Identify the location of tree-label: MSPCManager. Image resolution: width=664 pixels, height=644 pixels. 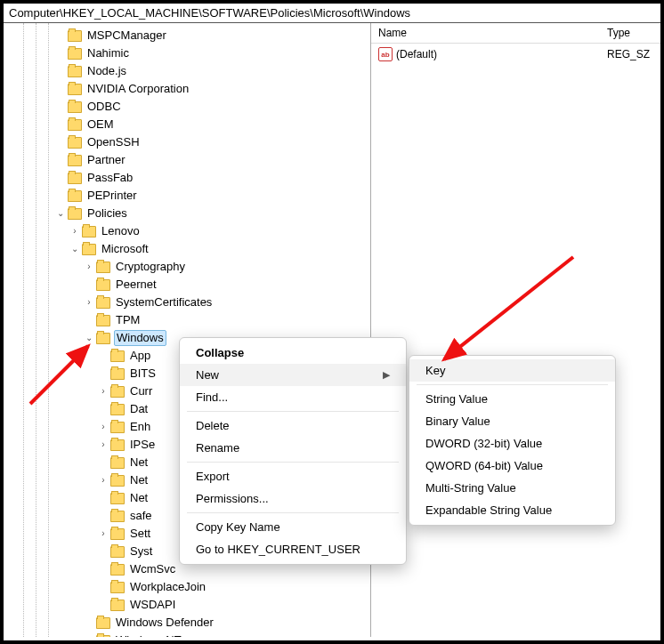
(126, 36).